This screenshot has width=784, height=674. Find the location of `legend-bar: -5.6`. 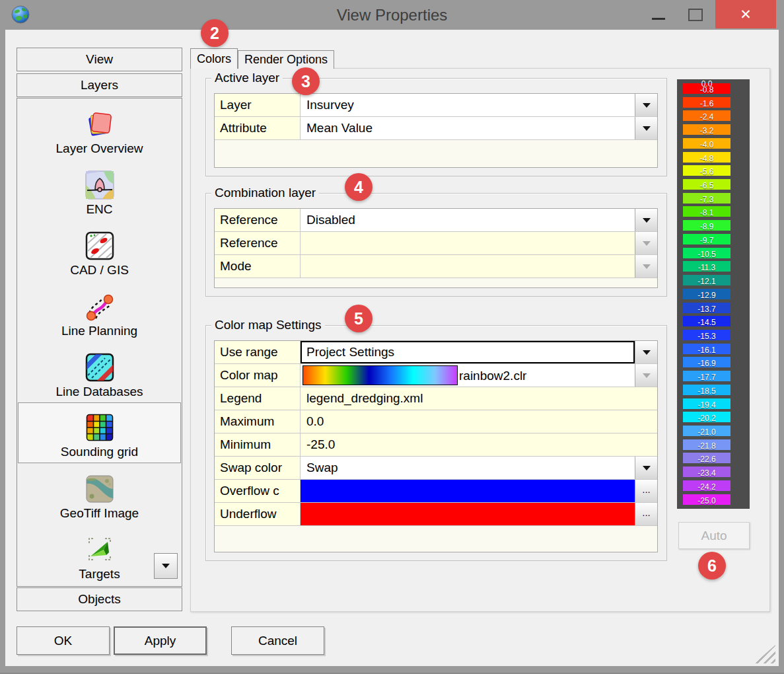

legend-bar: -5.6 is located at coordinates (707, 170).